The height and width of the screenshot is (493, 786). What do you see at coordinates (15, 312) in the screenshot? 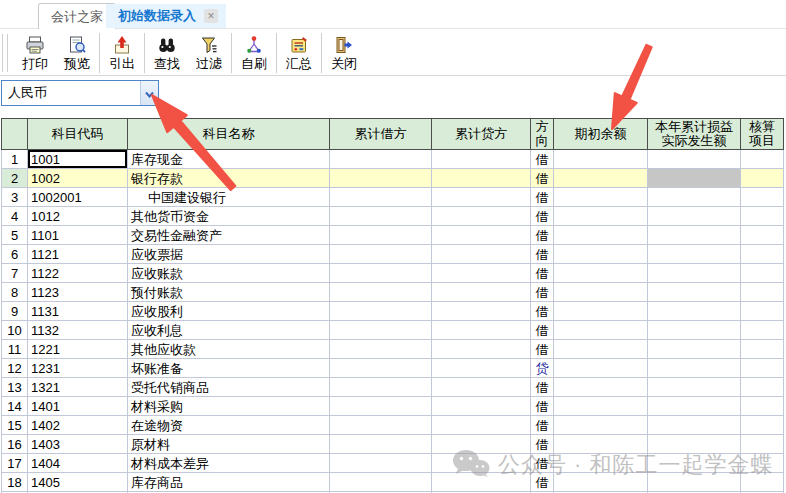
I see `row-number-cell: 9` at bounding box center [15, 312].